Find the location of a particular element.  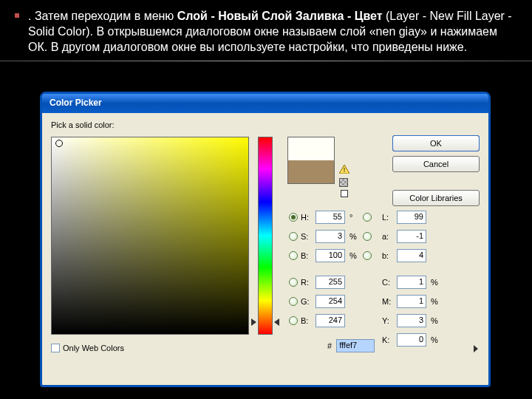

web-colors-checkbox is located at coordinates (55, 348).